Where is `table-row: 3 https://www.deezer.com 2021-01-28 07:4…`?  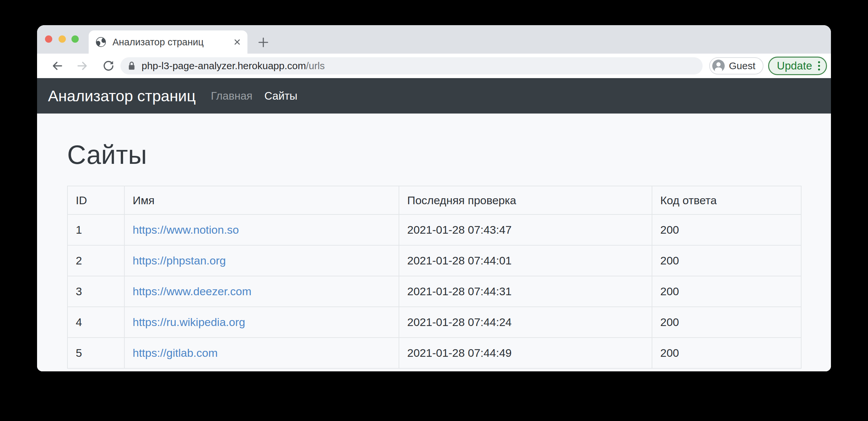
table-row: 3 https://www.deezer.com 2021-01-28 07:4… is located at coordinates (434, 291).